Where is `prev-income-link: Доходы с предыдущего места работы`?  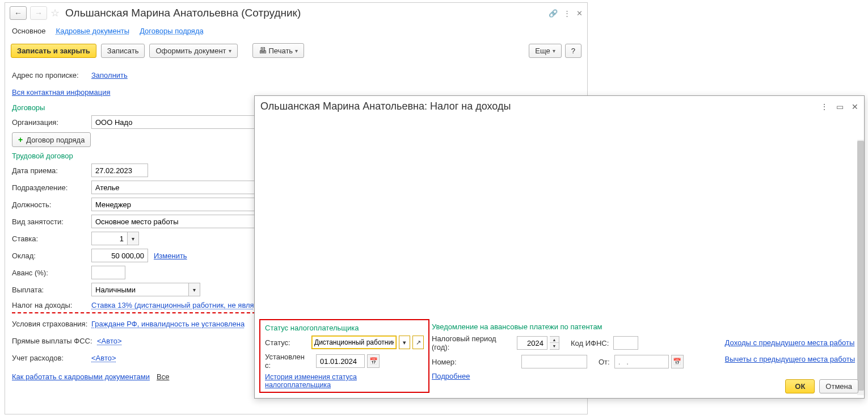
prev-income-link: Доходы с предыдущего места работы is located at coordinates (790, 343).